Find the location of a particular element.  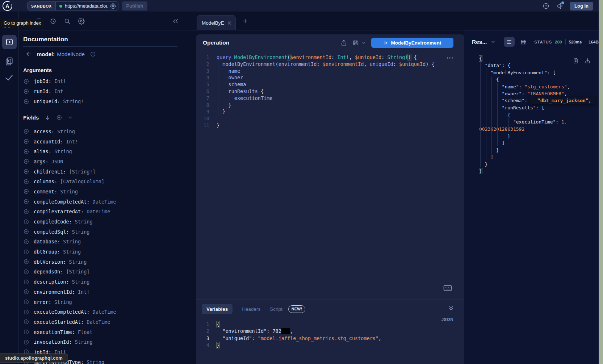

field-name: accountId is located at coordinates (47, 142).